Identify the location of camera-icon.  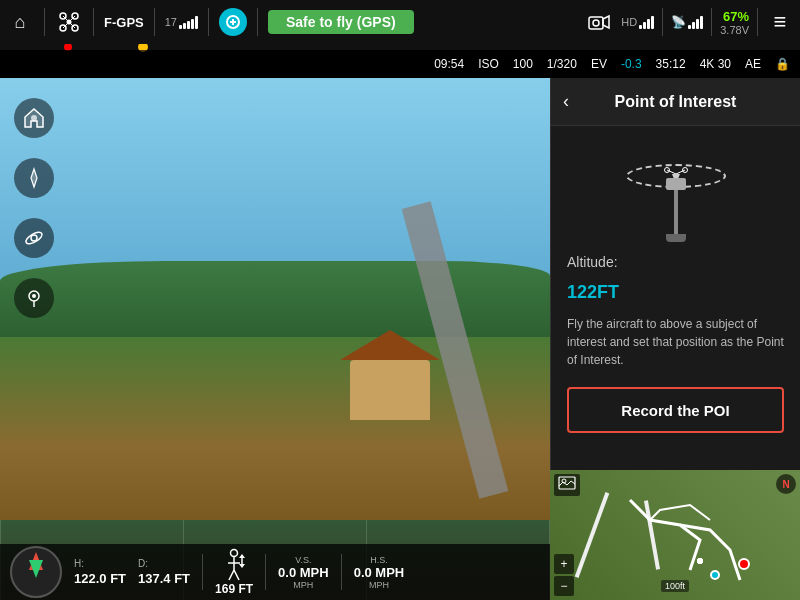
(599, 22).